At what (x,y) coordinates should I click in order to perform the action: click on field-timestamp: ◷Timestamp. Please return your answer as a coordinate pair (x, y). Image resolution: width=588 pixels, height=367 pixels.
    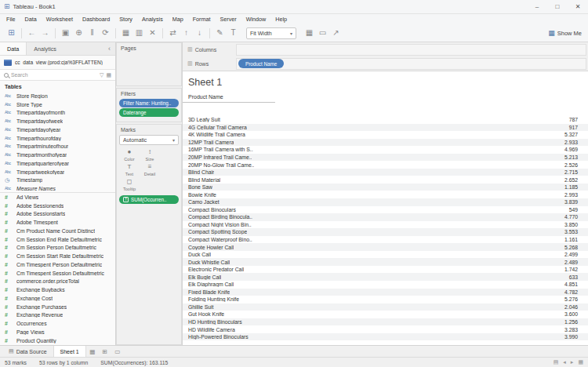
    Looking at the image, I should click on (58, 180).